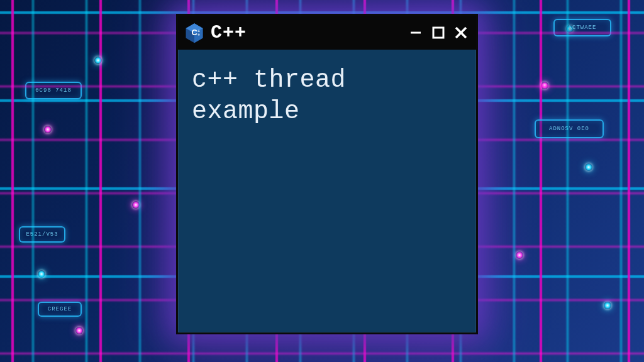 Image resolution: width=644 pixels, height=362 pixels. Describe the element at coordinates (461, 33) in the screenshot. I see `close-icon` at that location.